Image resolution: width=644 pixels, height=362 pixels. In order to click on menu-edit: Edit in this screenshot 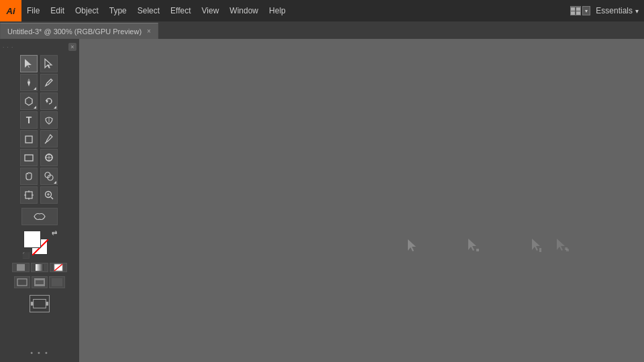, I will do `click(58, 11)`.